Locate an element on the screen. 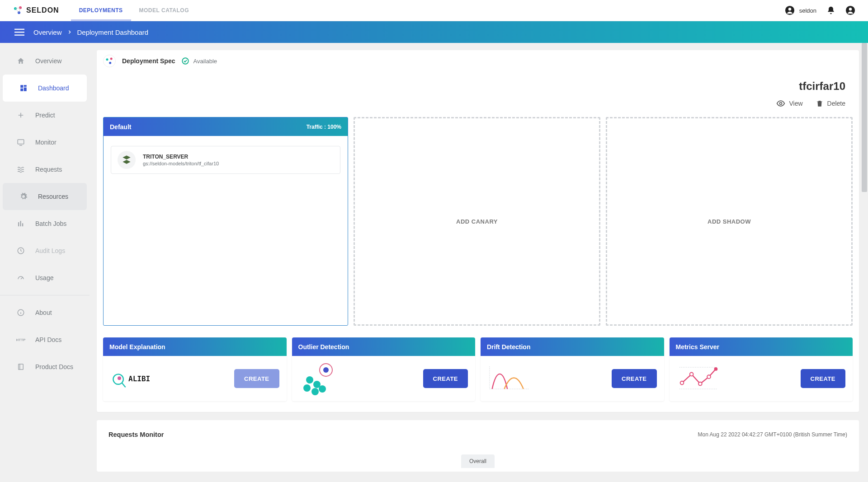 This screenshot has height=482, width=868. brand-logo: SELDON is located at coordinates (36, 10).